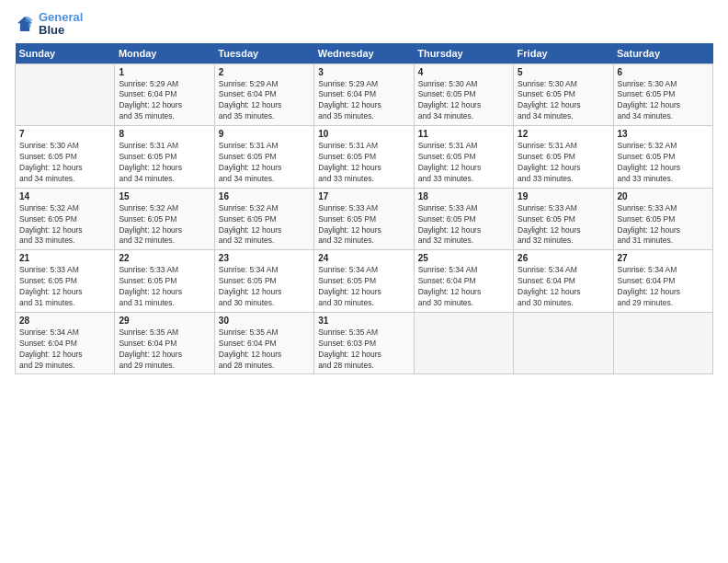 This screenshot has width=728, height=563. What do you see at coordinates (364, 24) in the screenshot?
I see `header: General Blue` at bounding box center [364, 24].